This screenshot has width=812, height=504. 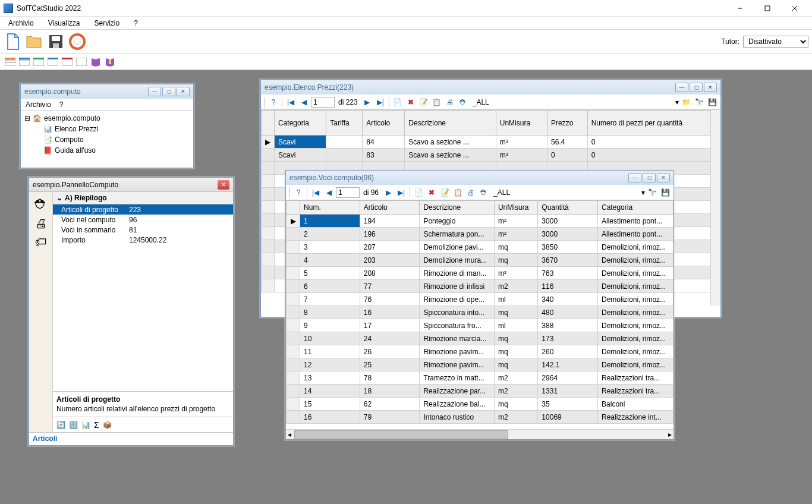 I want to click on elenco-next-button: ▶, so click(x=367, y=102).